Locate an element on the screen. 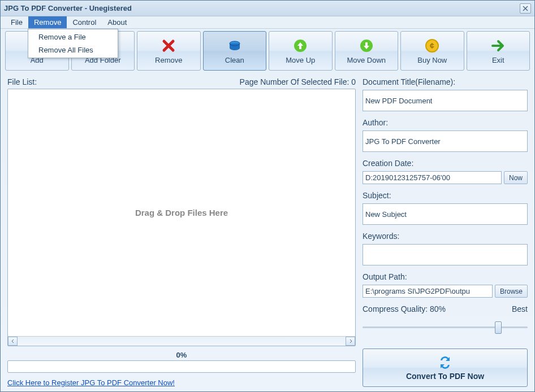 The image size is (535, 392). output-input is located at coordinates (428, 291).